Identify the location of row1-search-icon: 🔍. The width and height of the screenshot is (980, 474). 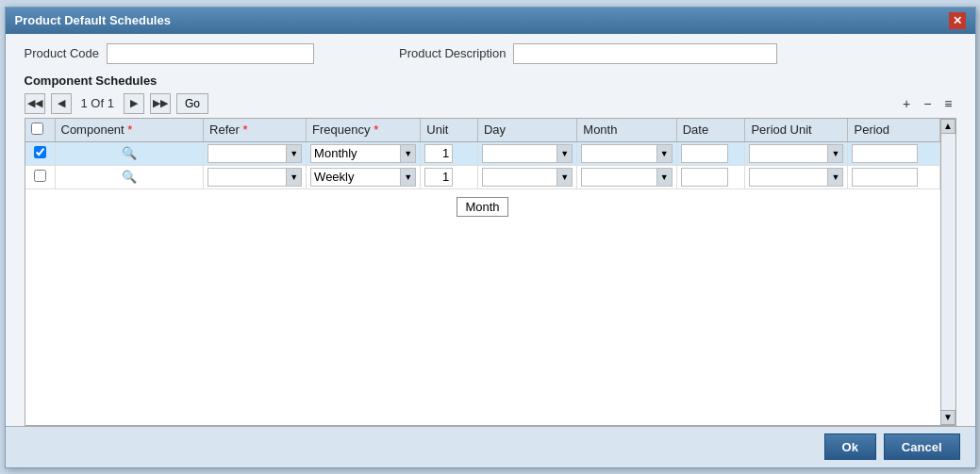
(130, 153).